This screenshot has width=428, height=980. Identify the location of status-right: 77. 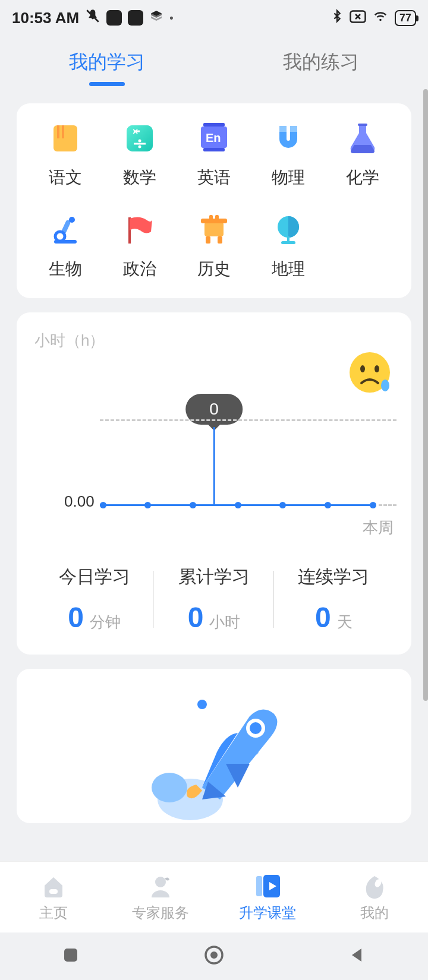
(373, 18).